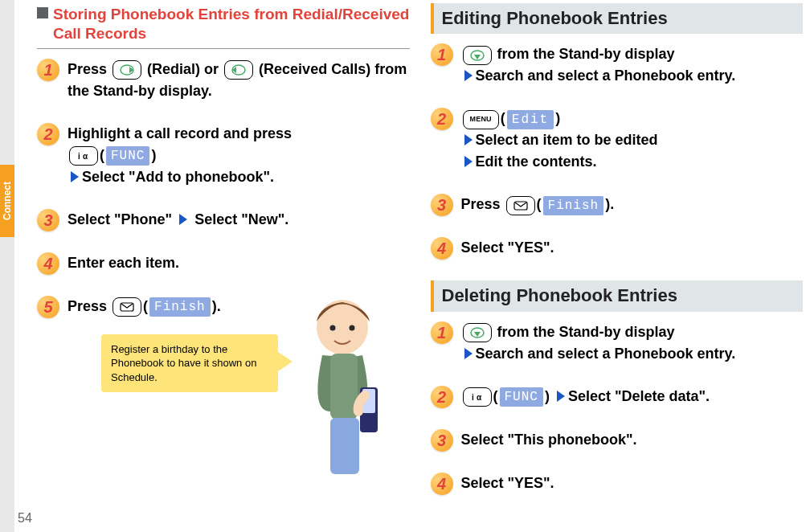 The image size is (806, 532). What do you see at coordinates (190, 363) in the screenshot?
I see `speech-bubble: Register a birthday to the Phonebook to …` at bounding box center [190, 363].